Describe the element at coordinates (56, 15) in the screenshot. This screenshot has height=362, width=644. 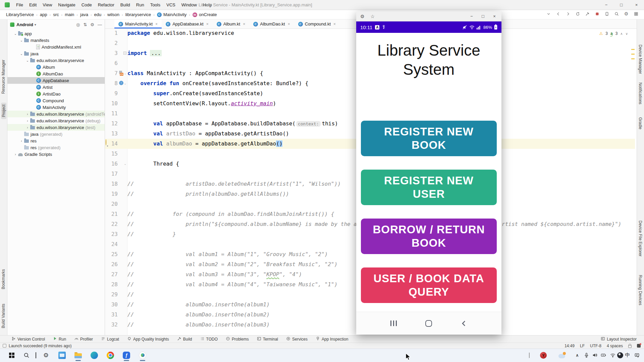
I see `breadcrumb-src: src` at that location.